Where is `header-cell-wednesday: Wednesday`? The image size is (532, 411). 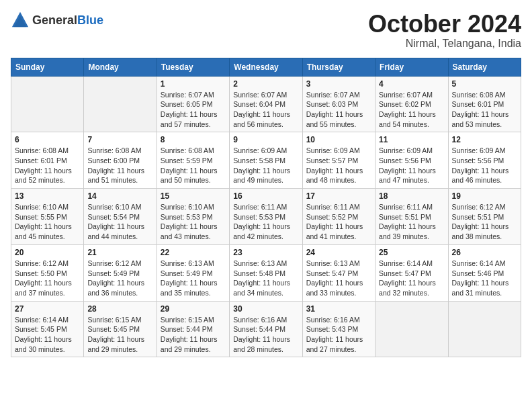
header-cell-wednesday: Wednesday is located at coordinates (266, 67).